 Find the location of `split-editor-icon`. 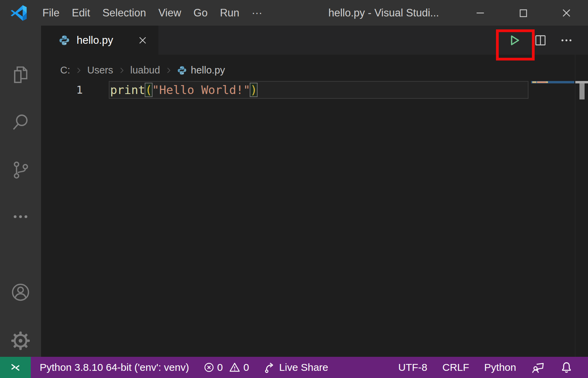

split-editor-icon is located at coordinates (540, 40).